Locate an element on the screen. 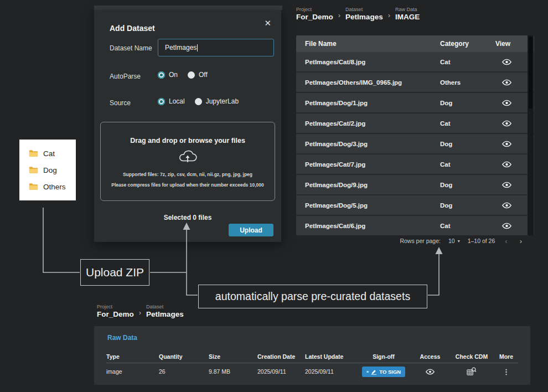 The height and width of the screenshot is (392, 548). file-name-cell: PetImages/Dog/3.jpg is located at coordinates (373, 144).